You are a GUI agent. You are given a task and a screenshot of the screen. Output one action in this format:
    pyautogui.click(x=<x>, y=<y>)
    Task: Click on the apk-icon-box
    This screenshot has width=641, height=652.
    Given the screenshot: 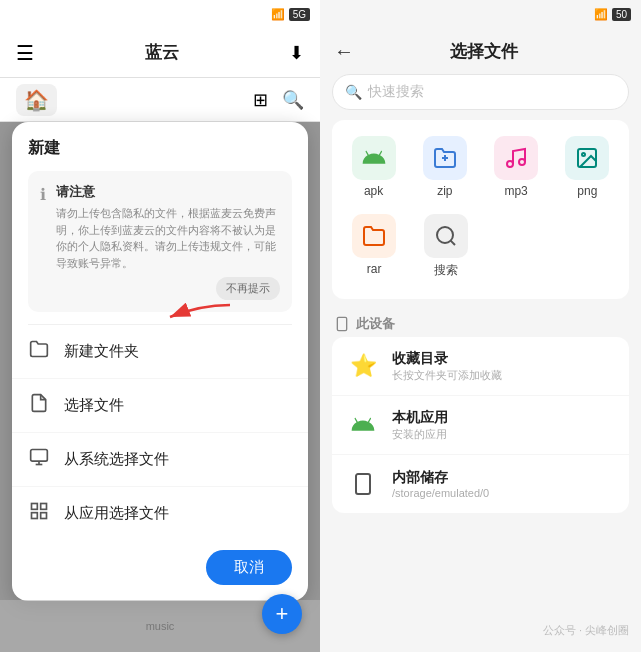 What is the action you would take?
    pyautogui.click(x=374, y=158)
    